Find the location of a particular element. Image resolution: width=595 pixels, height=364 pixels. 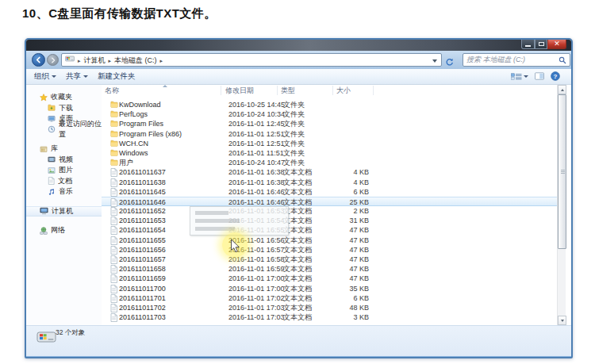

file-size: 4 KB is located at coordinates (343, 182).